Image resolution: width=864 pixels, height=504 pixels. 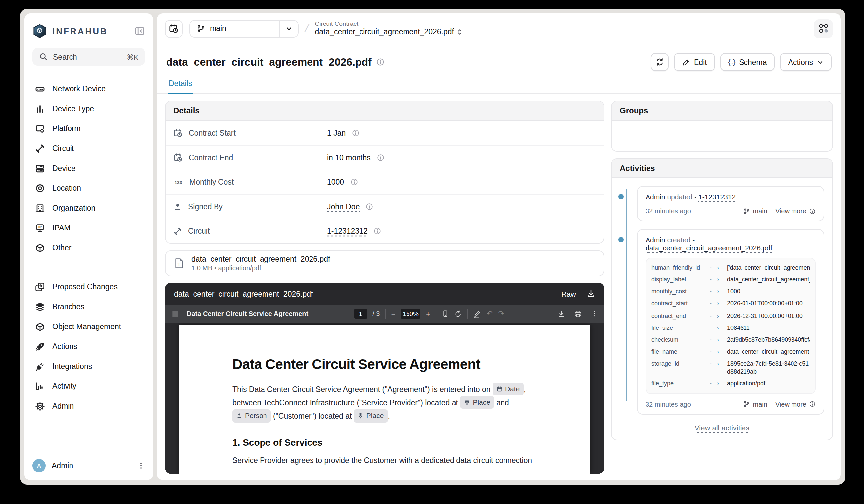 I want to click on attachment-card: T data_center_circuit_agreement_2026.pdf…, so click(x=385, y=263).